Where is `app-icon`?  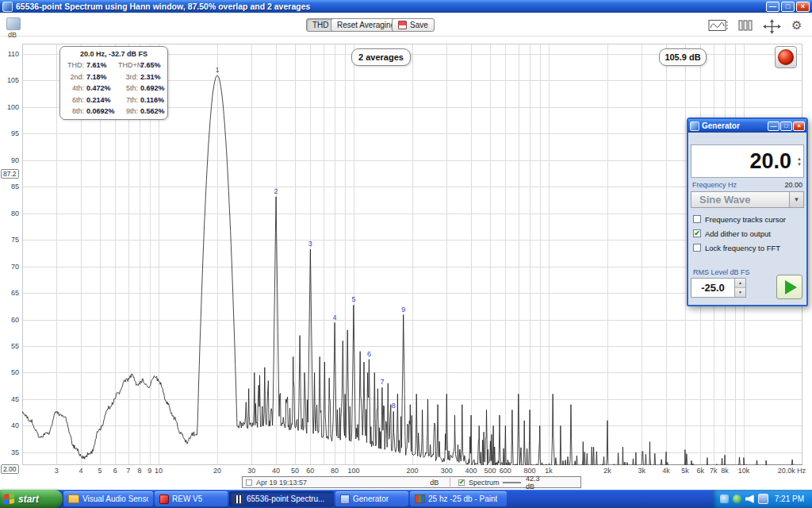
app-icon is located at coordinates (8, 6).